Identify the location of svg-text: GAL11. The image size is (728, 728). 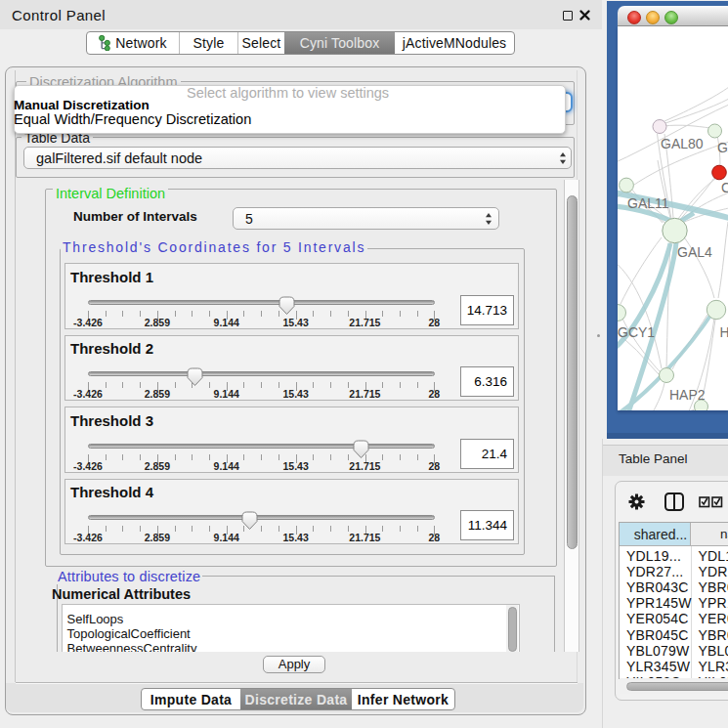
(649, 203).